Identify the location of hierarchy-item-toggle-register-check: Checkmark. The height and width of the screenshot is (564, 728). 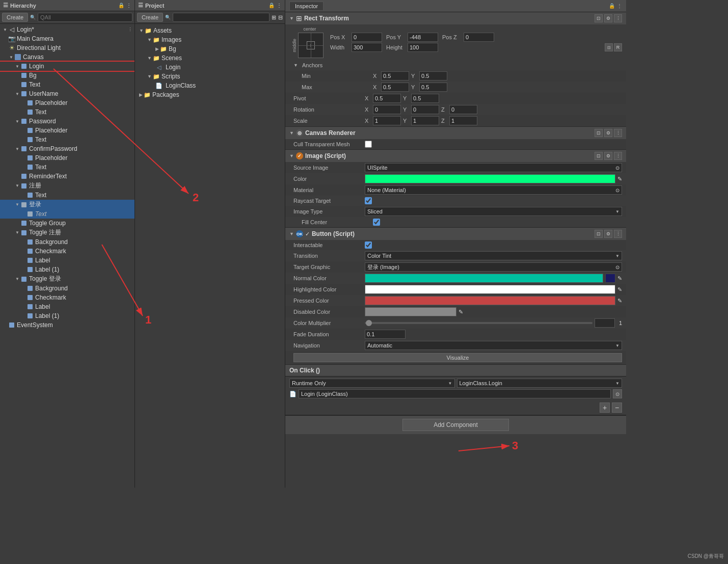
(67, 251).